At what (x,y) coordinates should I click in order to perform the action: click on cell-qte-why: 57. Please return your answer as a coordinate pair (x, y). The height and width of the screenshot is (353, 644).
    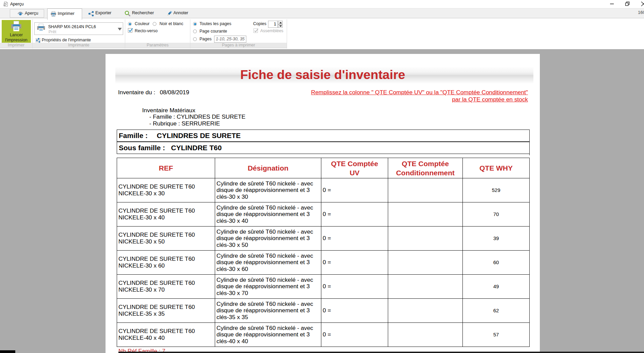
    Looking at the image, I should click on (496, 335).